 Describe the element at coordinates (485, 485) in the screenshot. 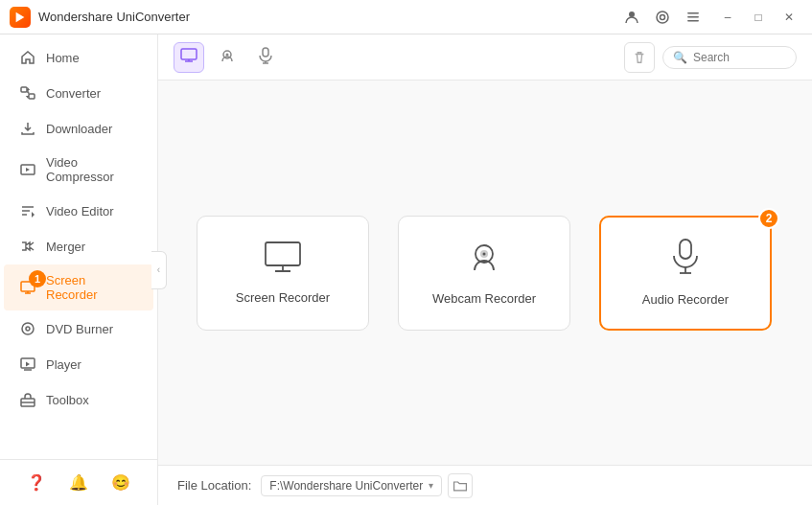

I see `content-footer: File Location: F:\Wondershare UniConvert…` at that location.